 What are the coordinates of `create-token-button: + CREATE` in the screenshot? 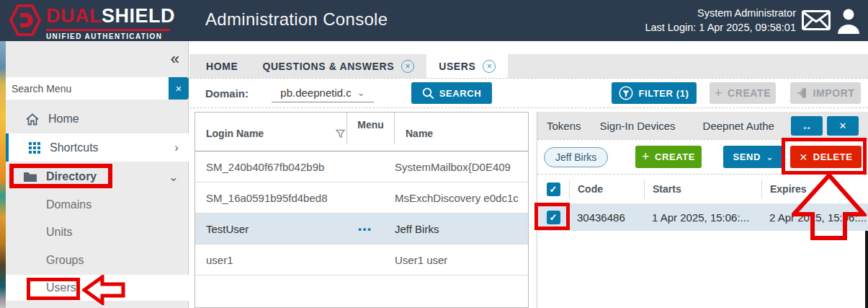 It's located at (668, 157).